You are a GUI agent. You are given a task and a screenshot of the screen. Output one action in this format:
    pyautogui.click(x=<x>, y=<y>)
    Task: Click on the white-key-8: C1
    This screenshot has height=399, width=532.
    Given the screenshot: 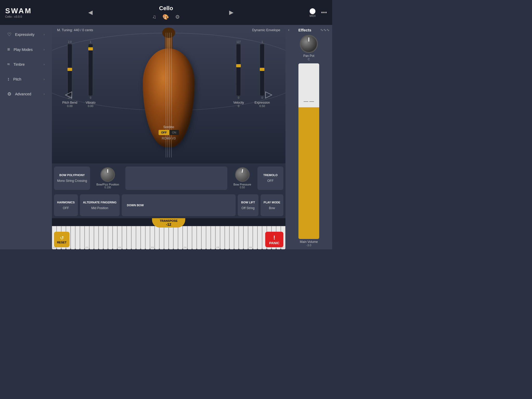 What is the action you would take?
    pyautogui.click(x=87, y=238)
    